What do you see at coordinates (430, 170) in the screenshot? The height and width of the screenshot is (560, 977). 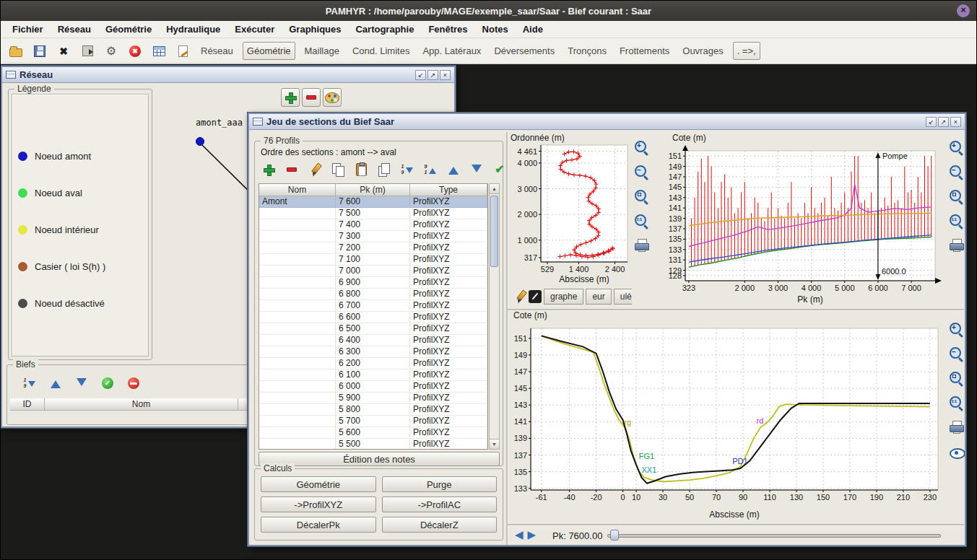 I see `sort-asc-button: 91` at bounding box center [430, 170].